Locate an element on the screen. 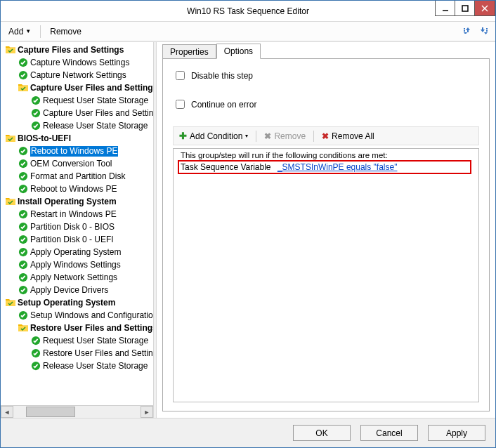 Image resolution: width=496 pixels, height=448 pixels. titlebar: Win10 RS Task Sequence Editor is located at coordinates (248, 11).